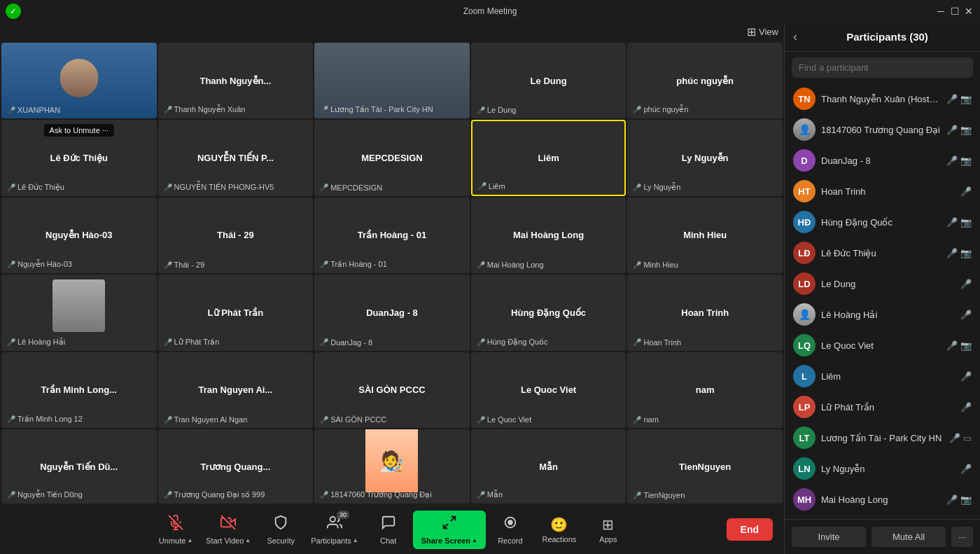 This screenshot has height=554, width=980. What do you see at coordinates (941, 11) in the screenshot?
I see `minimize-button: ─` at bounding box center [941, 11].